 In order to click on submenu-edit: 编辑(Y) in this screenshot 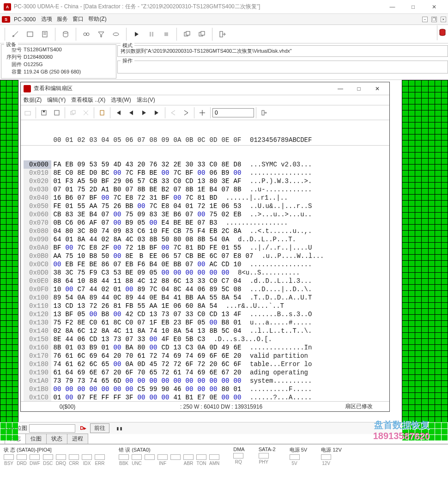, I will do `click(56, 100)`.